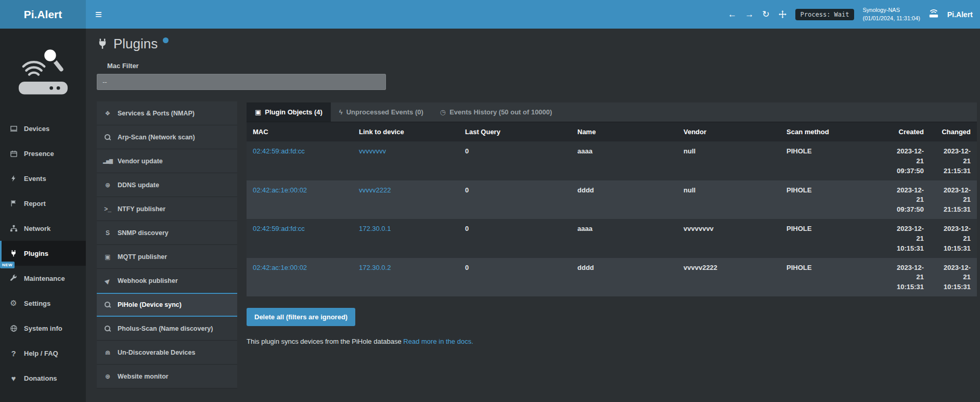 The image size is (980, 402). I want to click on plugin-nav-item-ntfy-publisher: >_ NTFY publisher, so click(167, 209).